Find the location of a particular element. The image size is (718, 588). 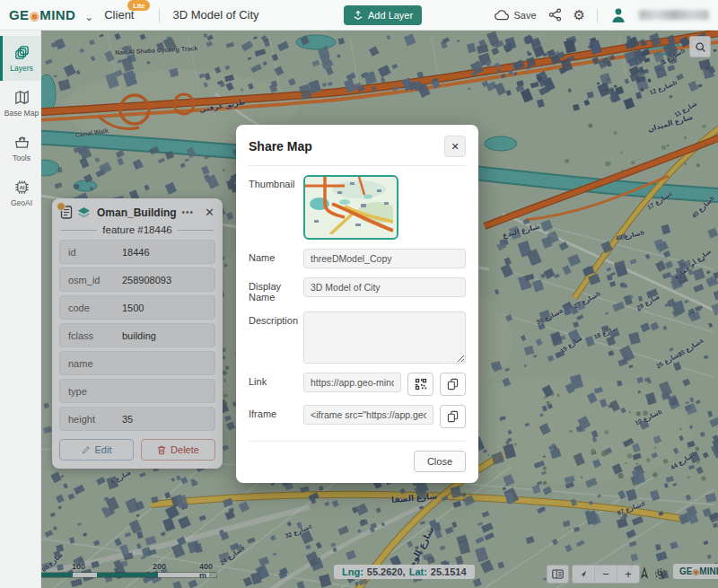

coordinates-readout: Lng:55.2620, Lat:25.1514 is located at coordinates (404, 572).